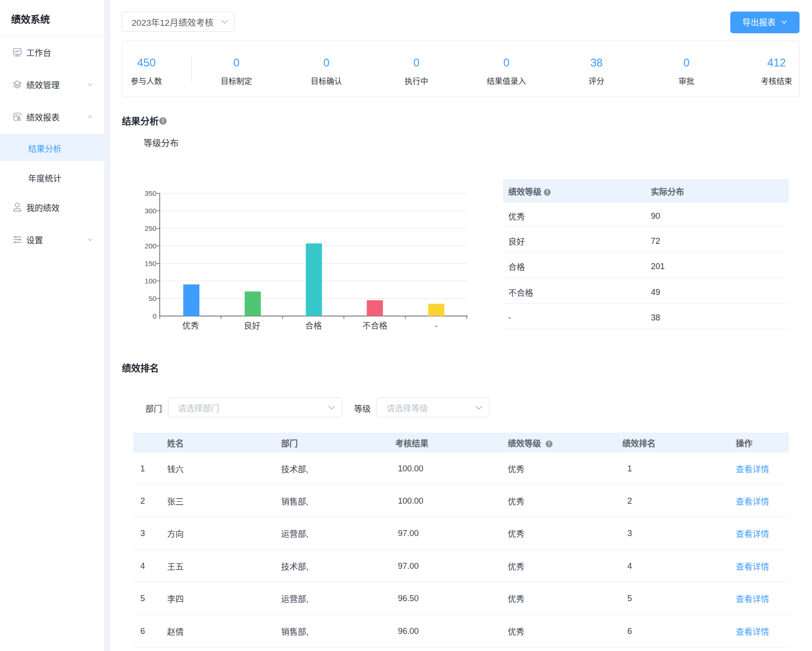  I want to click on svg-text: 合格, so click(313, 326).